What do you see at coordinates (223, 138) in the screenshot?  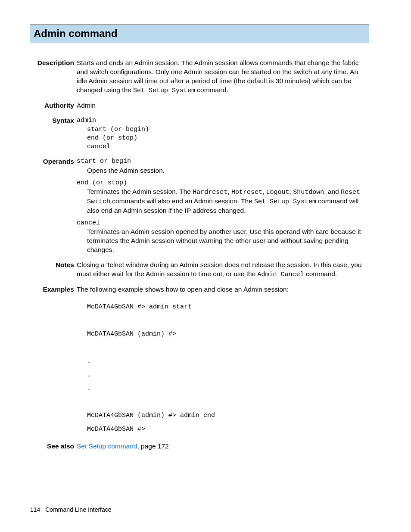 I see `syntax-line: end (or stop)` at bounding box center [223, 138].